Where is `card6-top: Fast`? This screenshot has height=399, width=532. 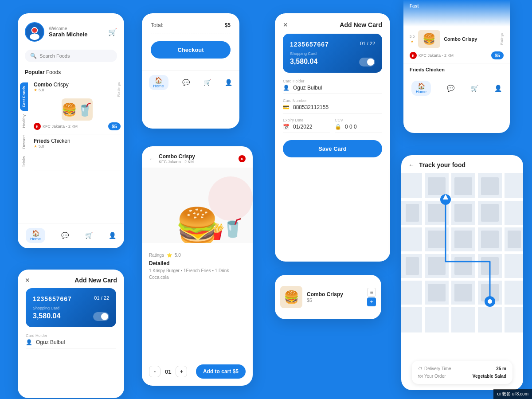
card6-top: Fast is located at coordinates (457, 13).